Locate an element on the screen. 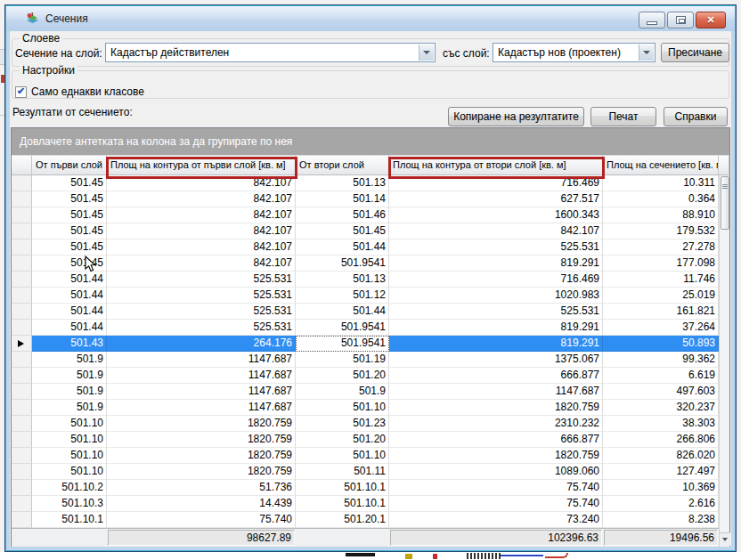 The width and height of the screenshot is (741, 560). reports-button: Справки is located at coordinates (696, 117).